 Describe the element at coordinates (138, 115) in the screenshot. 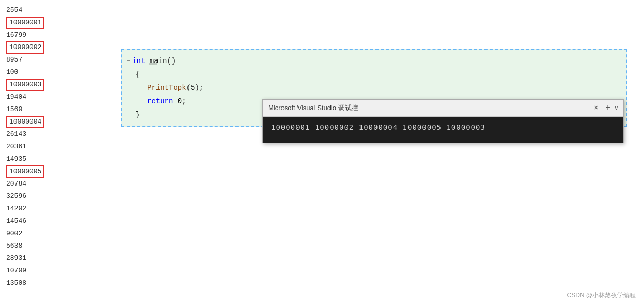

I see `close-brace: }` at that location.